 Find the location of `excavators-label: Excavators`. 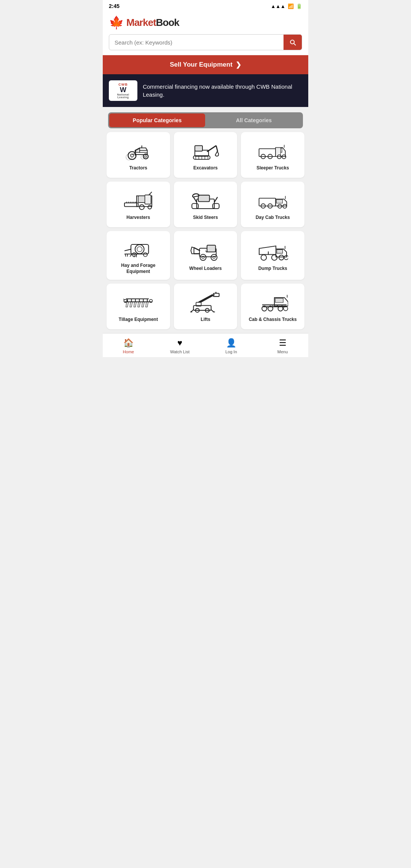

excavators-label: Excavators is located at coordinates (206, 168).